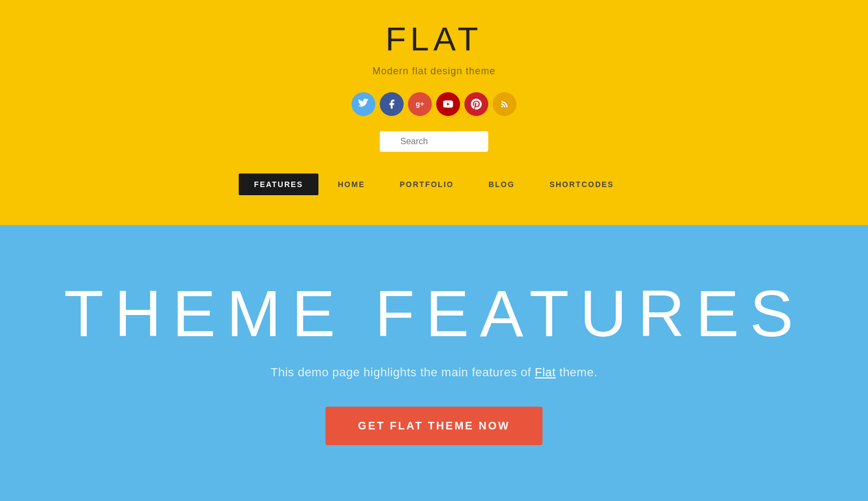 Image resolution: width=868 pixels, height=501 pixels. Describe the element at coordinates (363, 104) in the screenshot. I see `twitter-icon` at that location.